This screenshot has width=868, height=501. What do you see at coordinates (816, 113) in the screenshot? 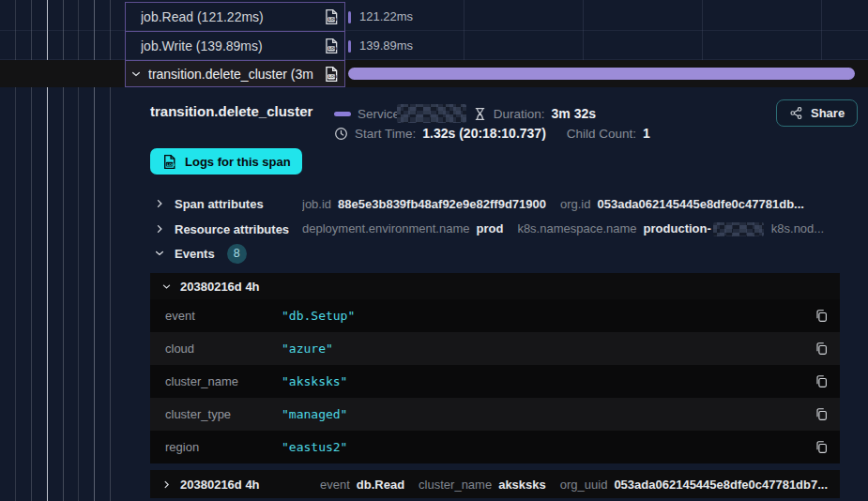
I see `share-button: Share` at bounding box center [816, 113].